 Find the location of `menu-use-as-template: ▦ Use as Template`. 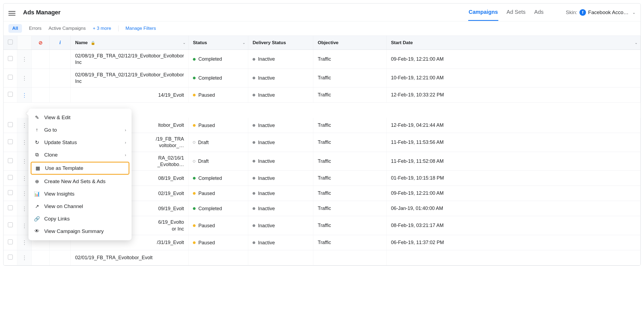

menu-use-as-template: ▦ Use as Template is located at coordinates (80, 168).